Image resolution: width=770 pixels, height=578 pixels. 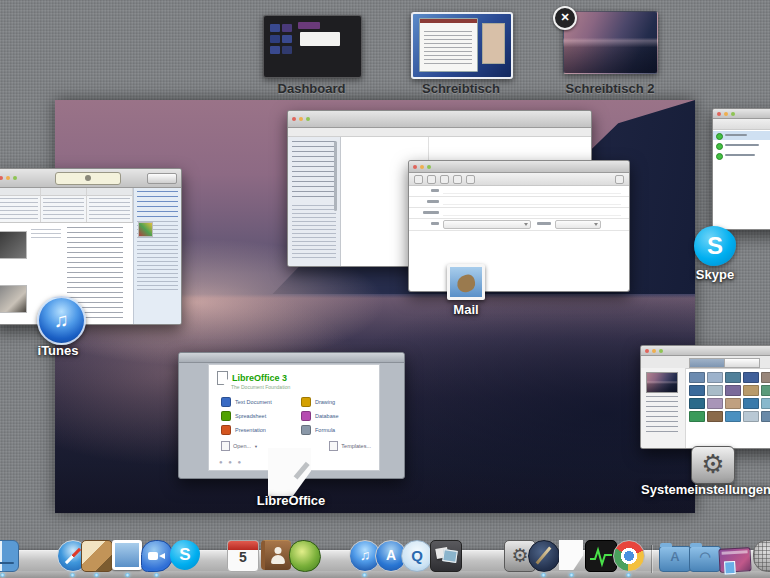 I want to click on tab-screensaver, so click(x=742, y=363).